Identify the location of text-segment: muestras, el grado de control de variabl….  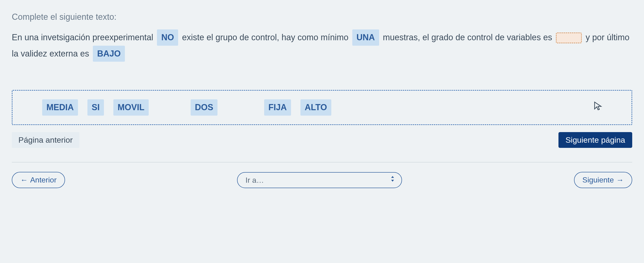
(468, 37).